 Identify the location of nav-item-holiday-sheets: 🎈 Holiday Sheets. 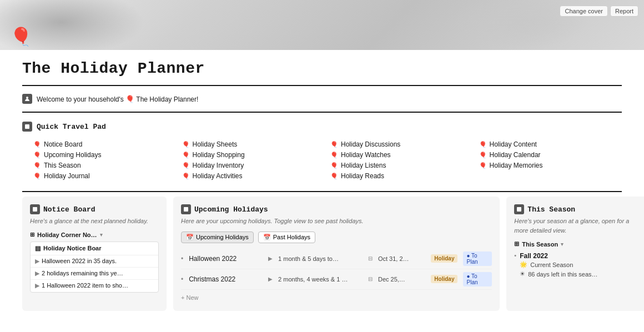
(254, 144).